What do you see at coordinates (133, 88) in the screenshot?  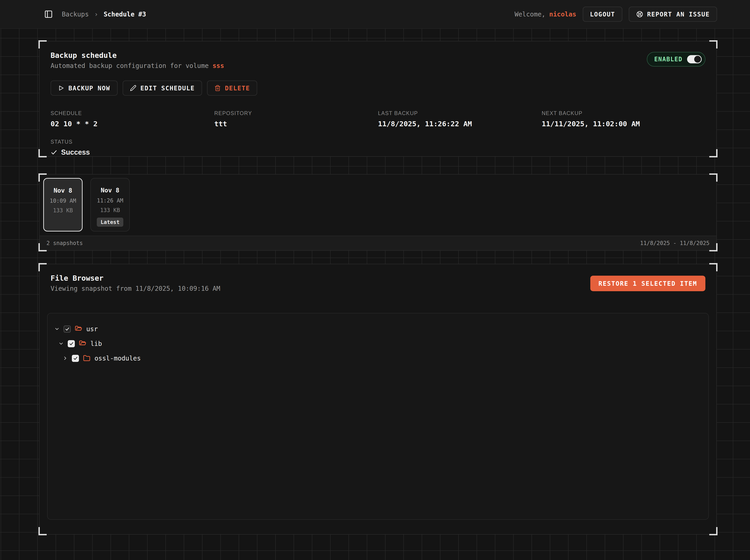 I see `pencil-icon` at bounding box center [133, 88].